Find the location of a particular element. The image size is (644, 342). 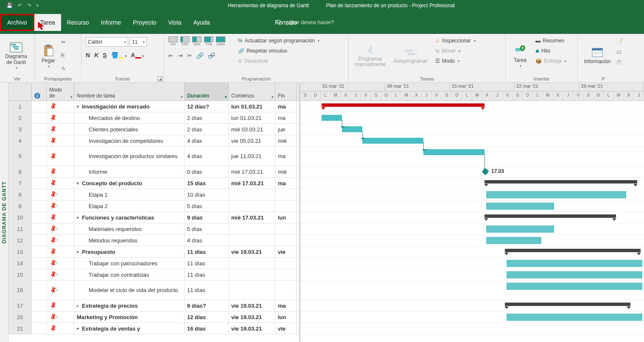

start-cell: lun 01.03.21 is located at coordinates (252, 118).